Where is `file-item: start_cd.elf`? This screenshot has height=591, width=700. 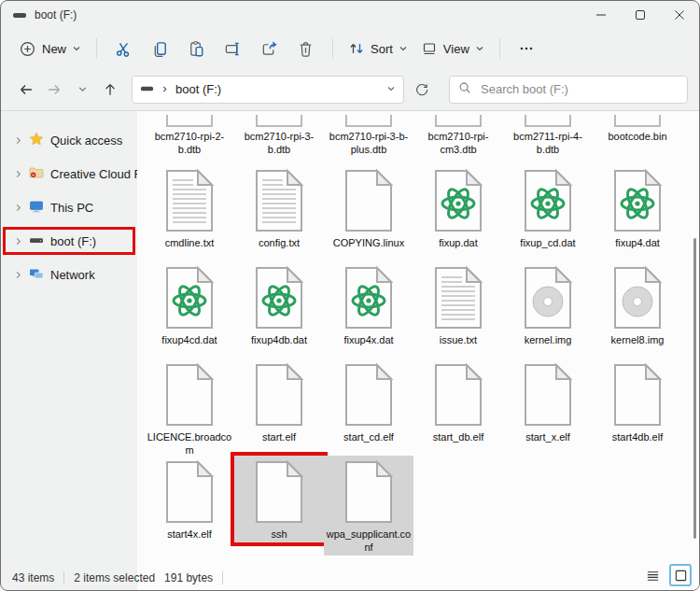 file-item: start_cd.elf is located at coordinates (369, 407).